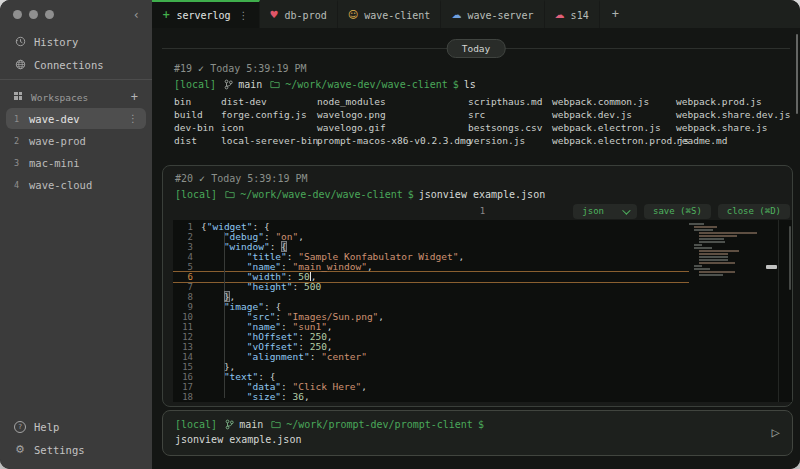 The width and height of the screenshot is (800, 469). What do you see at coordinates (392, 128) in the screenshot?
I see `file-name: wavelogo.gif` at bounding box center [392, 128].